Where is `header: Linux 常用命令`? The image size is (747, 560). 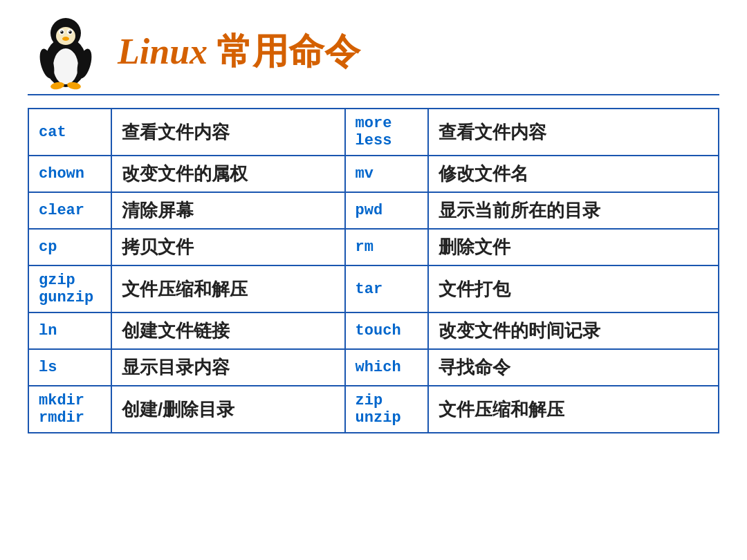
header: Linux 常用命令 is located at coordinates (374, 55).